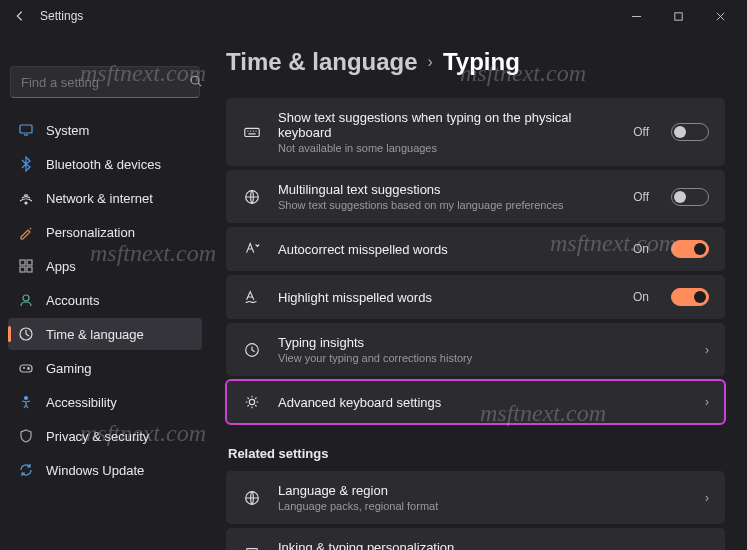  Describe the element at coordinates (484, 545) in the screenshot. I see `card-title: Inking & typing personalization` at that location.